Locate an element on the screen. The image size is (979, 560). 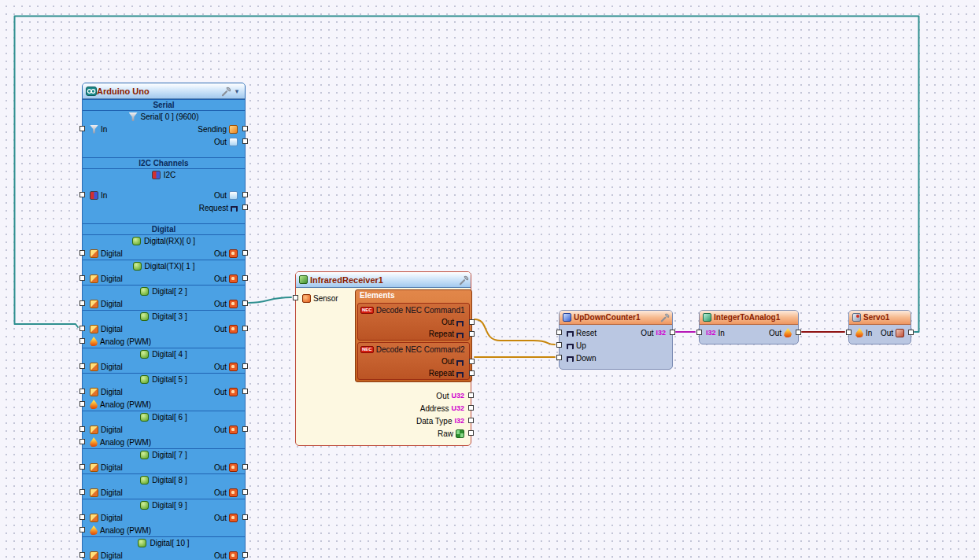
digital-out-icon is located at coordinates (233, 329).